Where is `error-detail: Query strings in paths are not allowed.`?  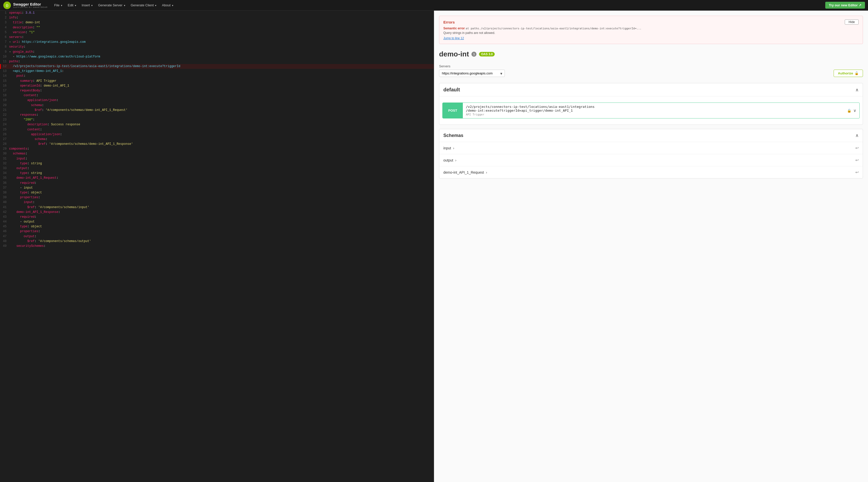 error-detail: Query strings in paths are not allowed. is located at coordinates (651, 33).